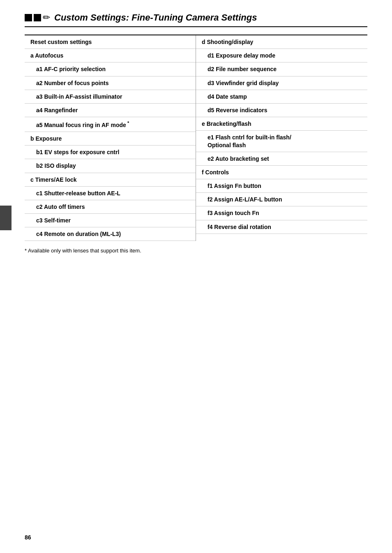 Image resolution: width=392 pixels, height=553 pixels. I want to click on menu-item-c4: c4 Remote on duration (ML-L3), so click(110, 234).